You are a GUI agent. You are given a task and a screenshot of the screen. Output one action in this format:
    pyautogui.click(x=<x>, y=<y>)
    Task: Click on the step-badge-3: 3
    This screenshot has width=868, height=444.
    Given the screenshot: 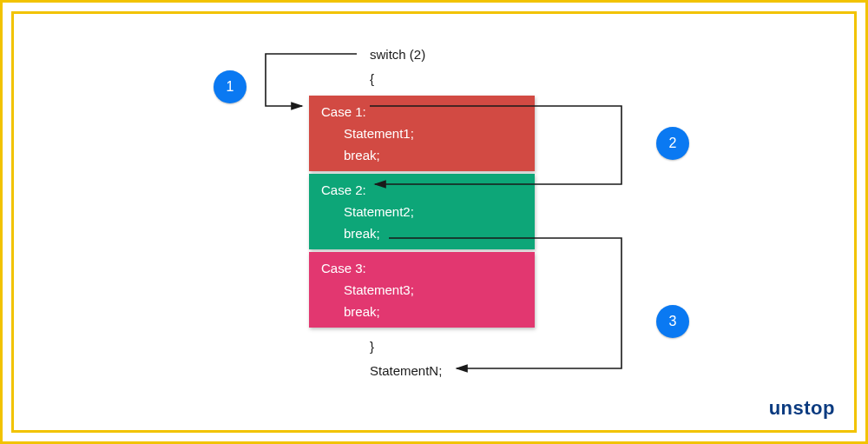 What is the action you would take?
    pyautogui.click(x=673, y=321)
    